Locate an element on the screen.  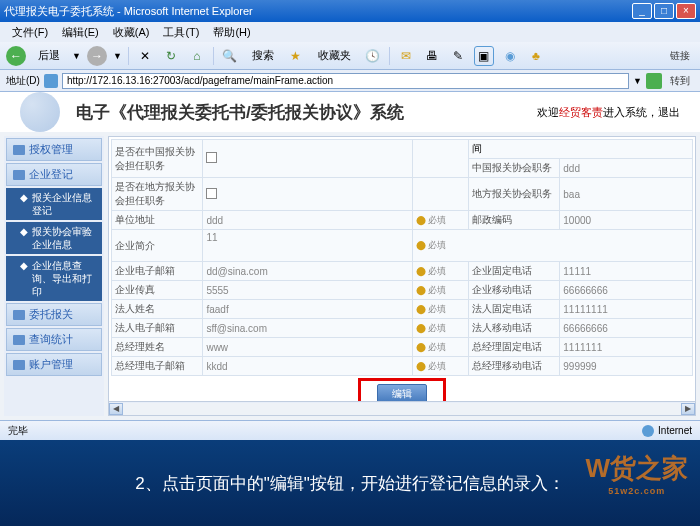
links-label: 链接 is located at coordinates (680, 56).